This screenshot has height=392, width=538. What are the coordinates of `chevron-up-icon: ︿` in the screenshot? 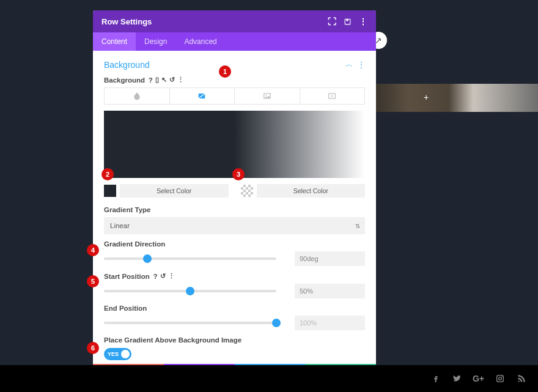 It's located at (349, 65).